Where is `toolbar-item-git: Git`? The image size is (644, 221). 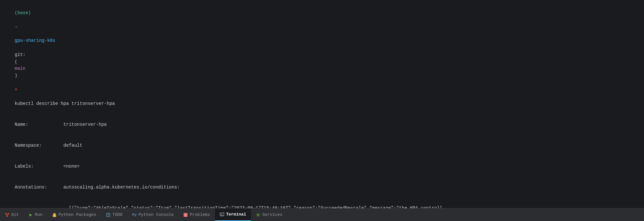 toolbar-item-git: Git is located at coordinates (12, 215).